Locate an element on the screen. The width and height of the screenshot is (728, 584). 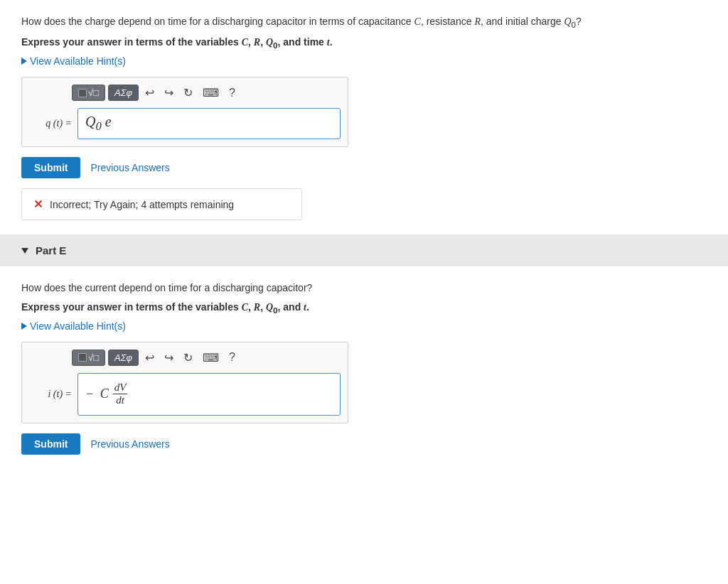
parte-redo-icon: ↪ is located at coordinates (169, 358).